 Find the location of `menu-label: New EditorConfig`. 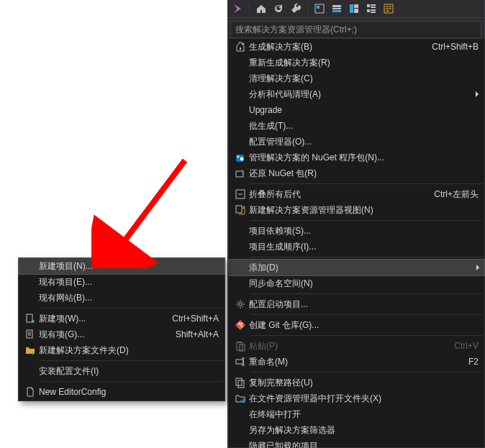

menu-label: New EditorConfig is located at coordinates (129, 392).